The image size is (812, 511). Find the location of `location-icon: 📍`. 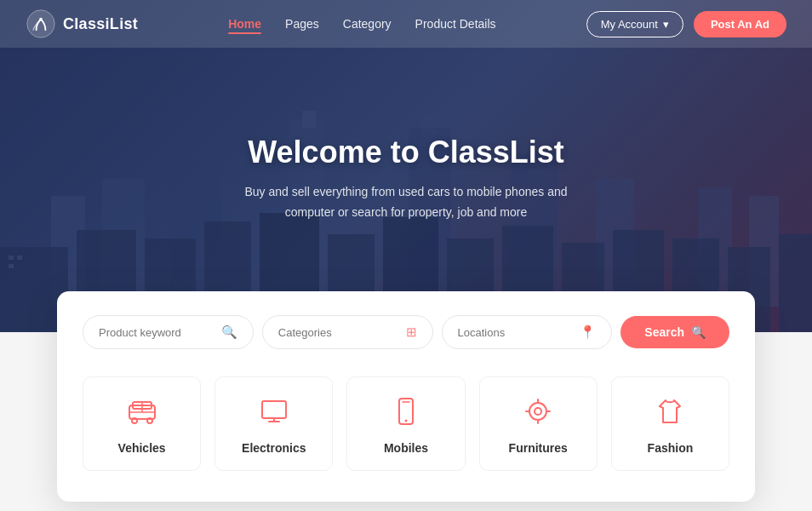

location-icon: 📍 is located at coordinates (587, 332).